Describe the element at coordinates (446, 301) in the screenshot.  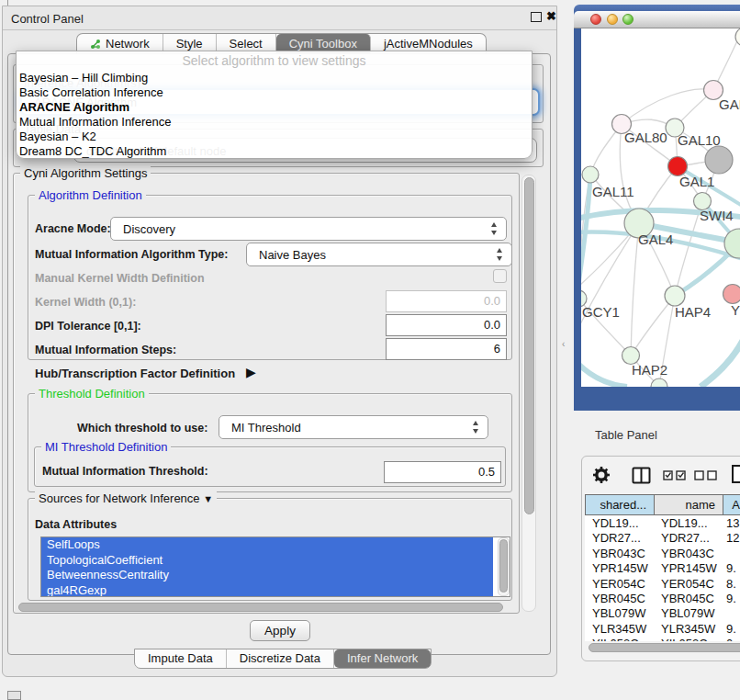
I see `kernel-width-input: 0.0` at that location.